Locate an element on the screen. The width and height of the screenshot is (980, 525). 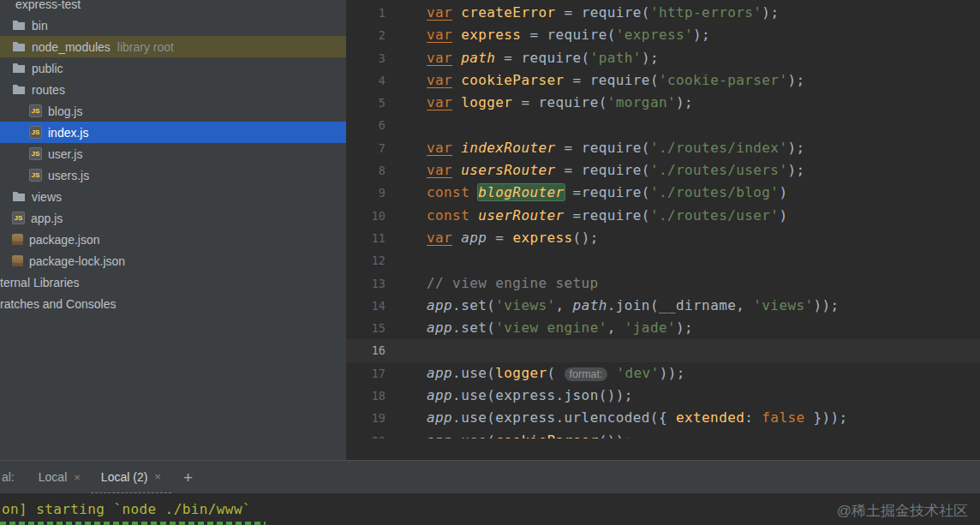
line-number: 18 is located at coordinates (374, 396).